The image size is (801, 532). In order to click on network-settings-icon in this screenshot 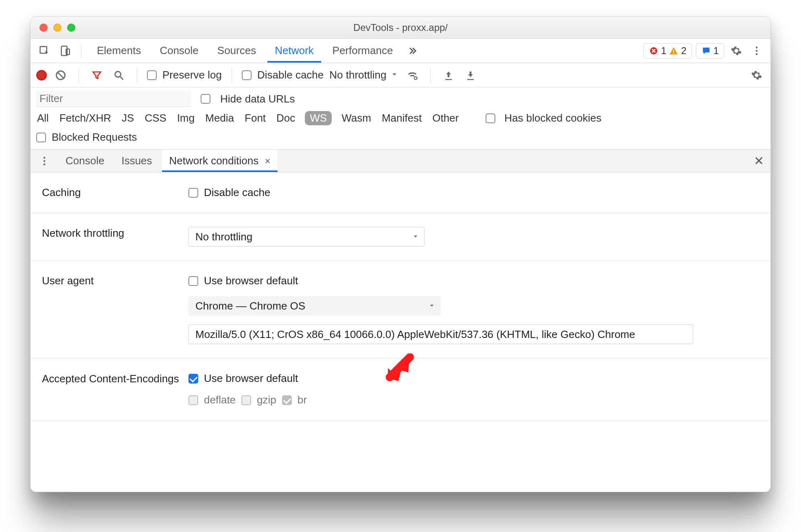, I will do `click(757, 75)`.